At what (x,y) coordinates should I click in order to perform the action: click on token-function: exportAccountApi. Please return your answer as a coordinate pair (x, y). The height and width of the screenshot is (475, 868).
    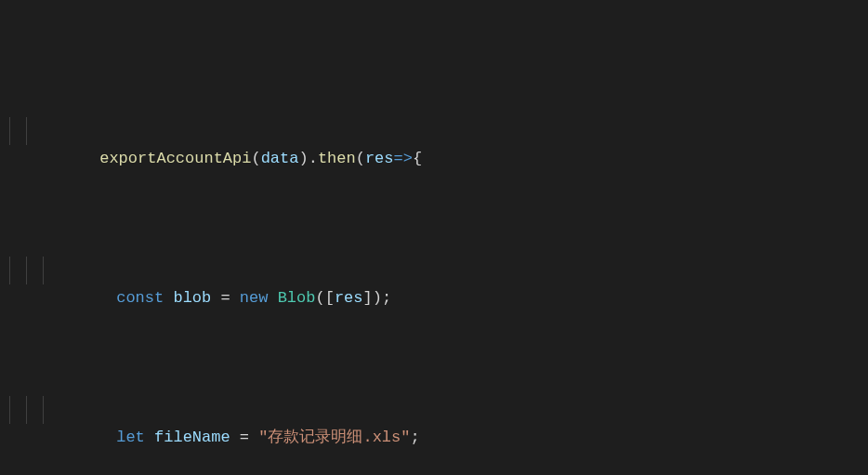
    Looking at the image, I should click on (175, 158).